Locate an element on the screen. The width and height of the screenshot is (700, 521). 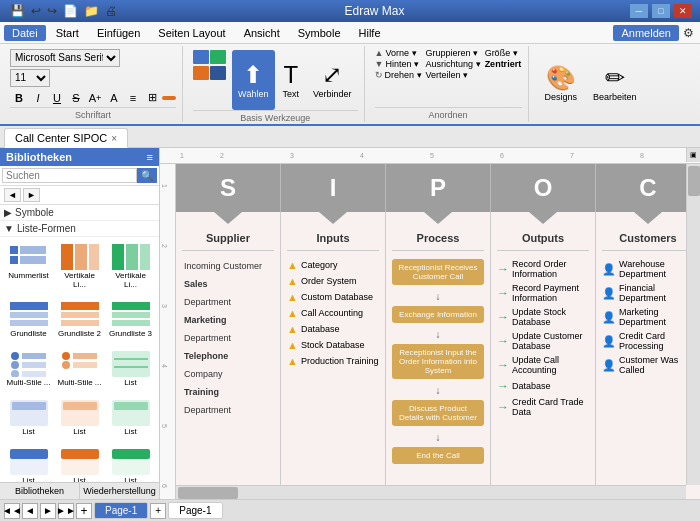
library-expand-icon: ≡ is located at coordinates (150, 157).